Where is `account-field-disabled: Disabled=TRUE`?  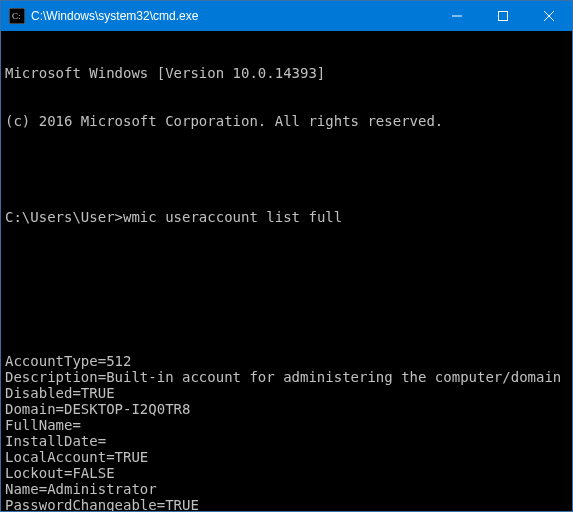 account-field-disabled: Disabled=TRUE is located at coordinates (286, 393).